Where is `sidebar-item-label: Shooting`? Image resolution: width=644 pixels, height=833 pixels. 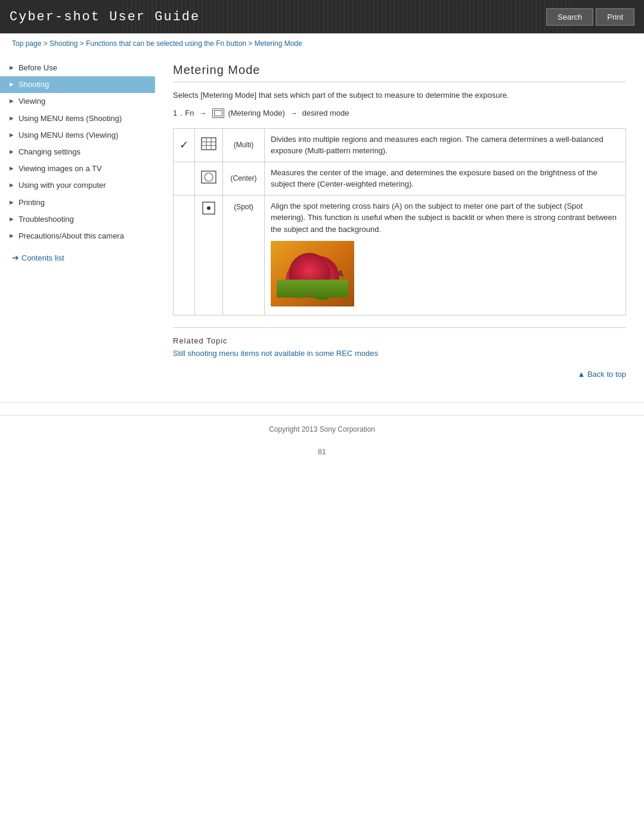 sidebar-item-label: Shooting is located at coordinates (83, 85).